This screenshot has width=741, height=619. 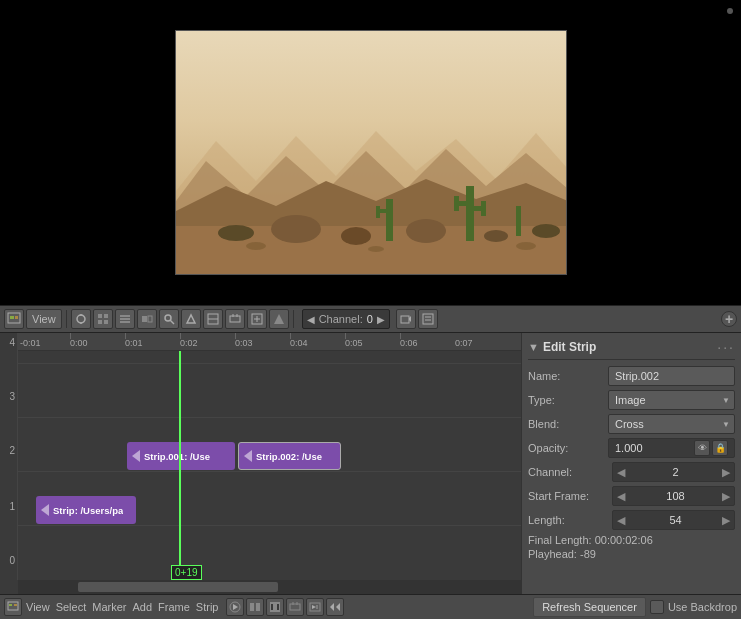 What do you see at coordinates (12, 450) in the screenshot?
I see `ch-label-2: 2` at bounding box center [12, 450].